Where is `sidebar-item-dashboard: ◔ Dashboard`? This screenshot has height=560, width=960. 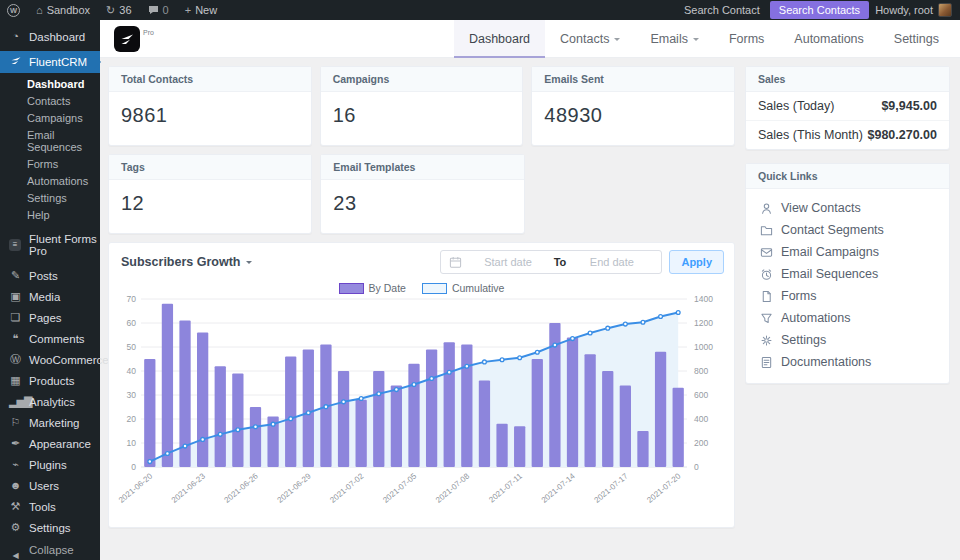 sidebar-item-dashboard: ◔ Dashboard is located at coordinates (50, 36).